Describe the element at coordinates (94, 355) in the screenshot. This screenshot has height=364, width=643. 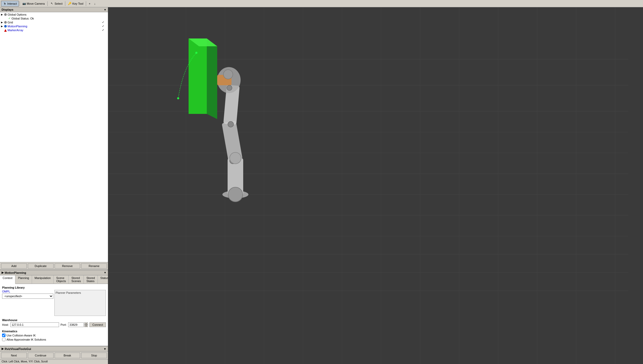
I see `stop-button: Stop` at that location.